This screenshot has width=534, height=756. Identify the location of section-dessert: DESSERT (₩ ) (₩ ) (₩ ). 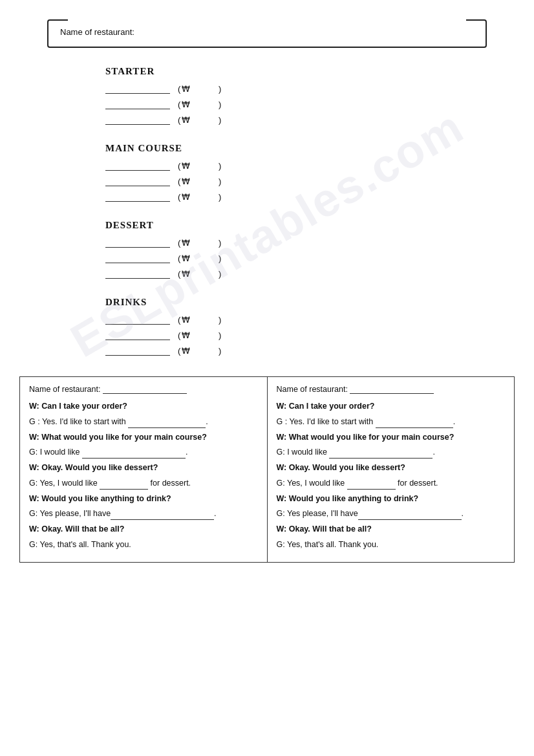
(267, 248).